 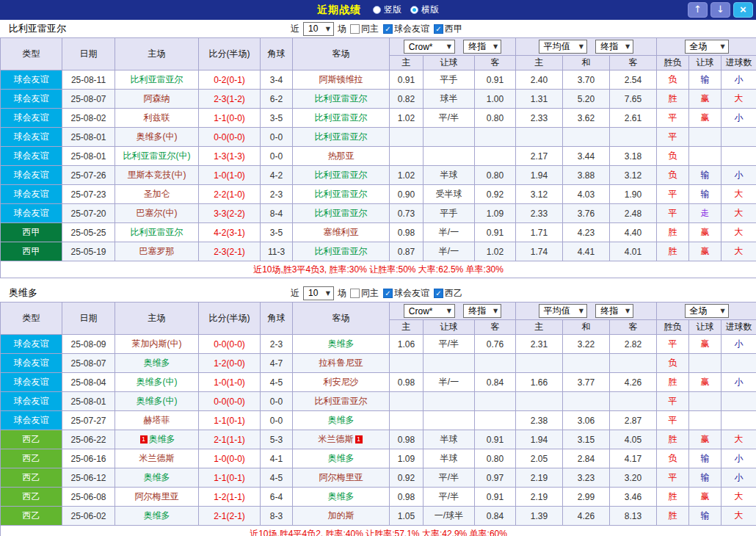 What do you see at coordinates (230, 214) in the screenshot?
I see `score-cell: 3-3(2-2)` at bounding box center [230, 214].